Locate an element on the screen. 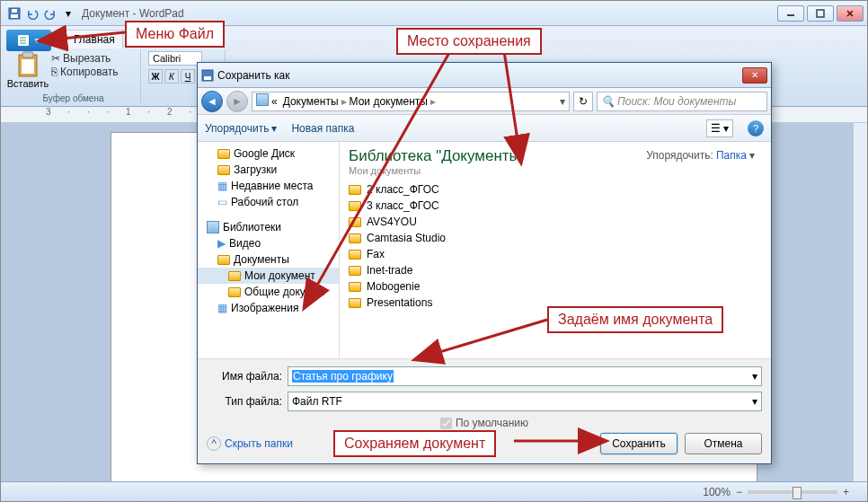  callout-set-name: Задаём имя документа is located at coordinates (635, 320).